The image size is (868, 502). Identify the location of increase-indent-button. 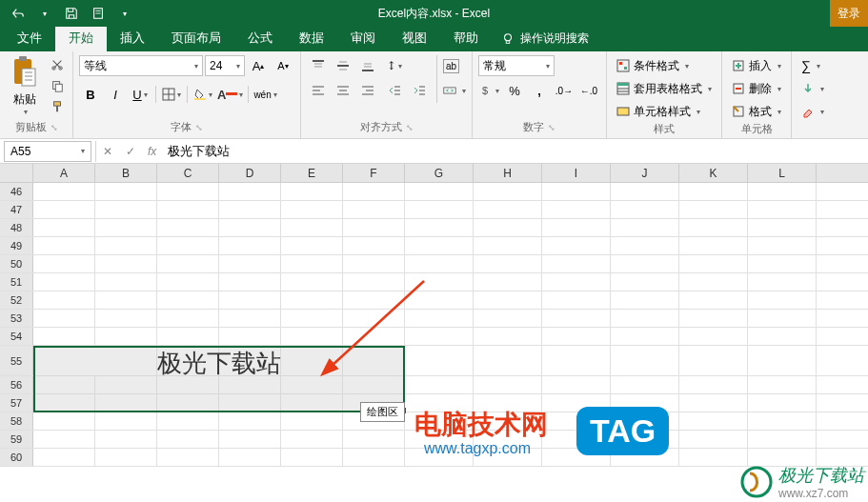
(419, 90).